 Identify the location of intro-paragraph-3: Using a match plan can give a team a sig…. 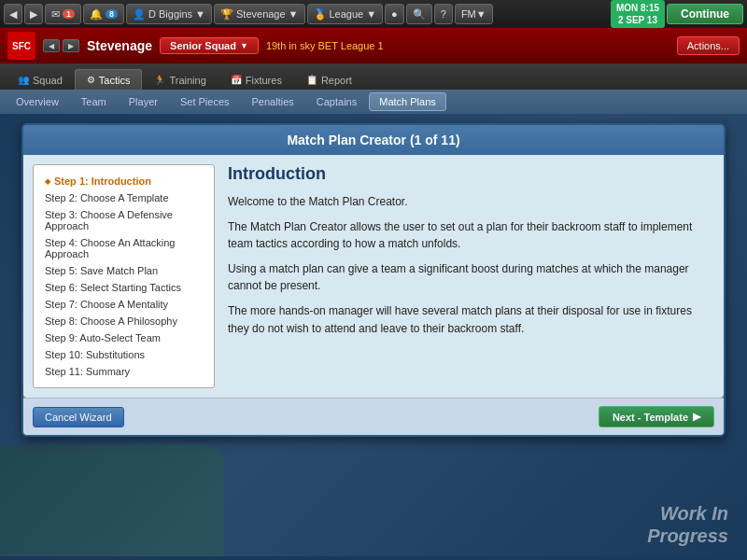
(465, 278).